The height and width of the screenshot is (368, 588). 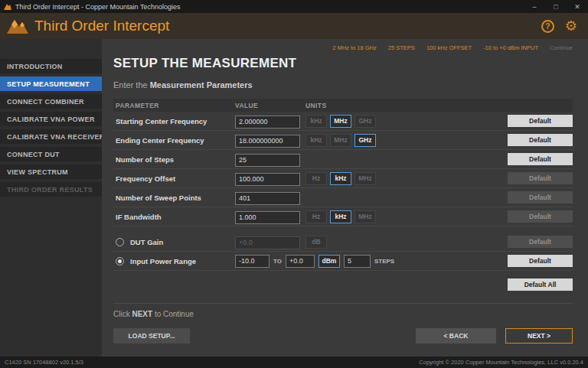 I want to click on next-button: NEXT >, so click(x=539, y=336).